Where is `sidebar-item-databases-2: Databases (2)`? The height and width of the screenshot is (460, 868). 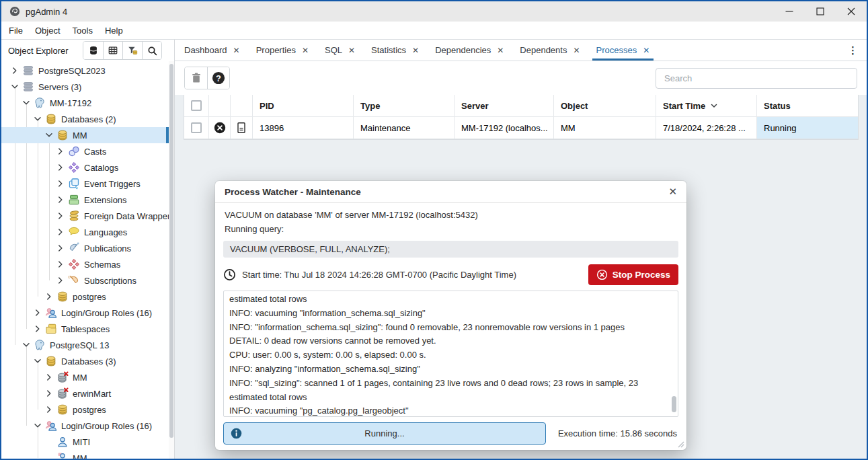 sidebar-item-databases-2: Databases (2) is located at coordinates (85, 119).